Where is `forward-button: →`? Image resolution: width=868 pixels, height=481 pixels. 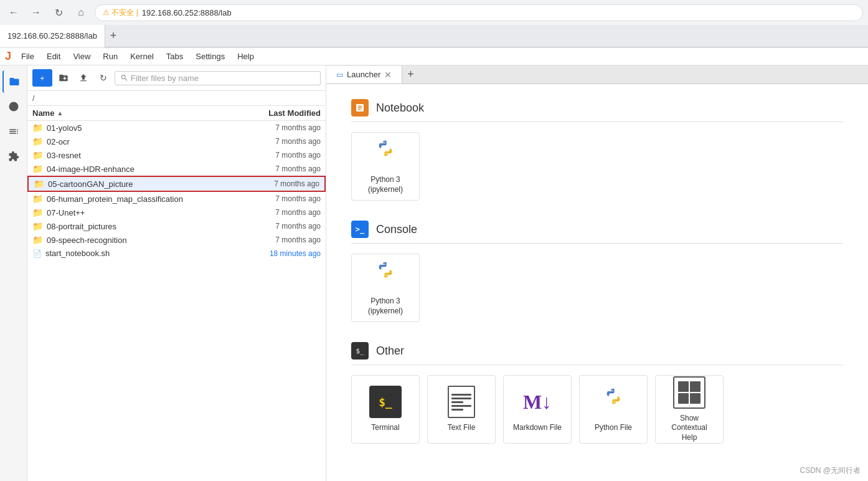 forward-button: → is located at coordinates (36, 12).